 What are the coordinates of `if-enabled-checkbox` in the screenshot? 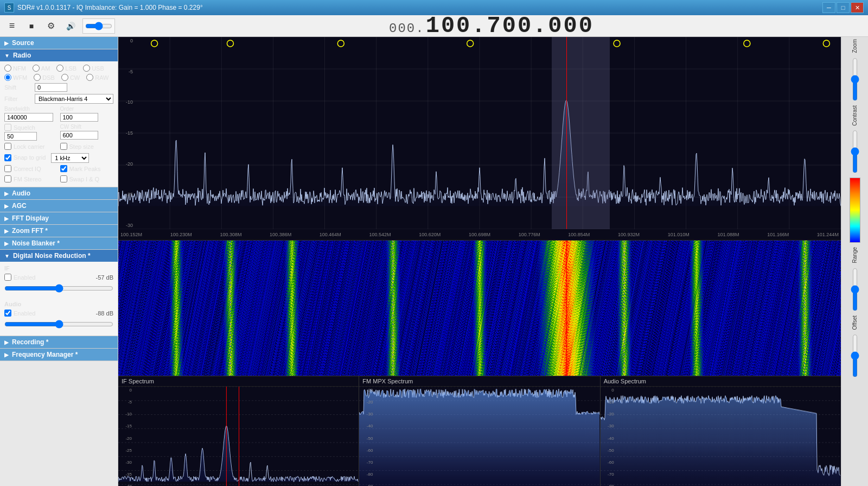 It's located at (8, 277).